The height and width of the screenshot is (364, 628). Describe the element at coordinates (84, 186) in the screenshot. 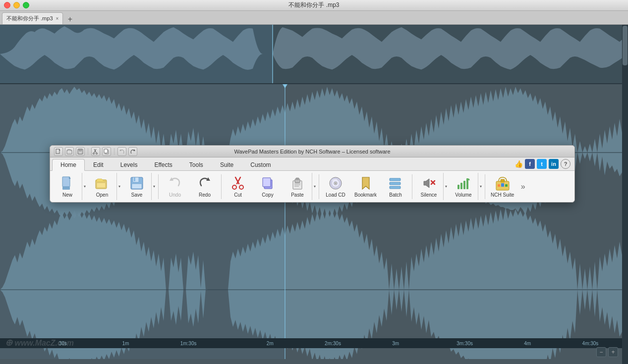

I see `new-arrow: ▾` at that location.